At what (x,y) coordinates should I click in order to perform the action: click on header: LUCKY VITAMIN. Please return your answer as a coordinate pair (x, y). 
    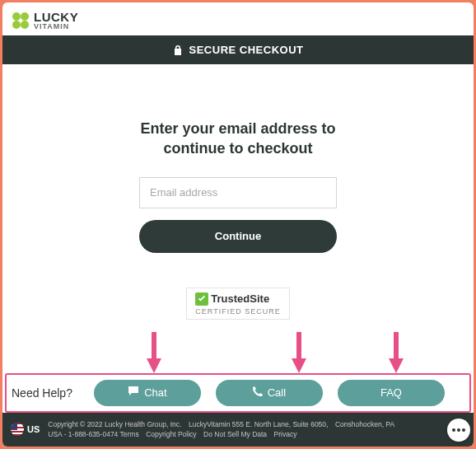
    Looking at the image, I should click on (238, 19).